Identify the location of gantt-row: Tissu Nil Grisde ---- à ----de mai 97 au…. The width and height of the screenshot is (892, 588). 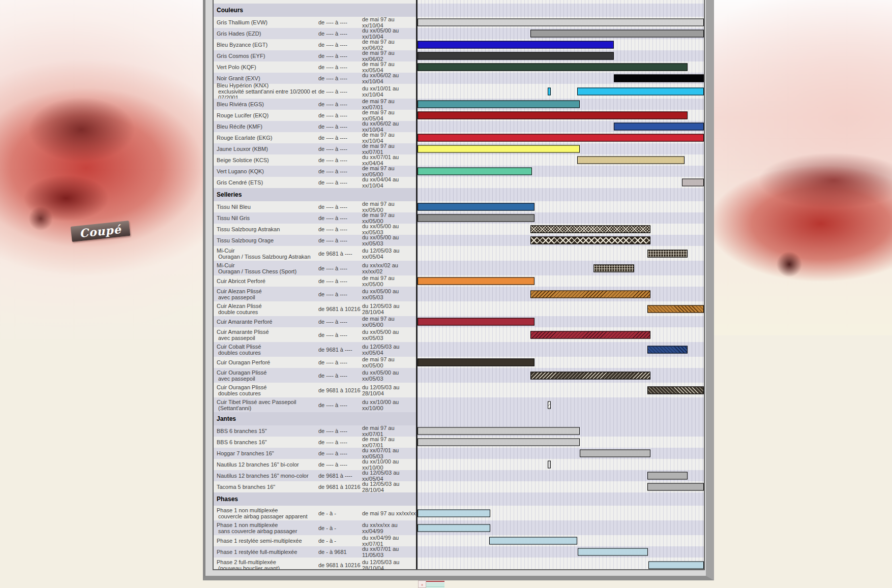
(459, 218).